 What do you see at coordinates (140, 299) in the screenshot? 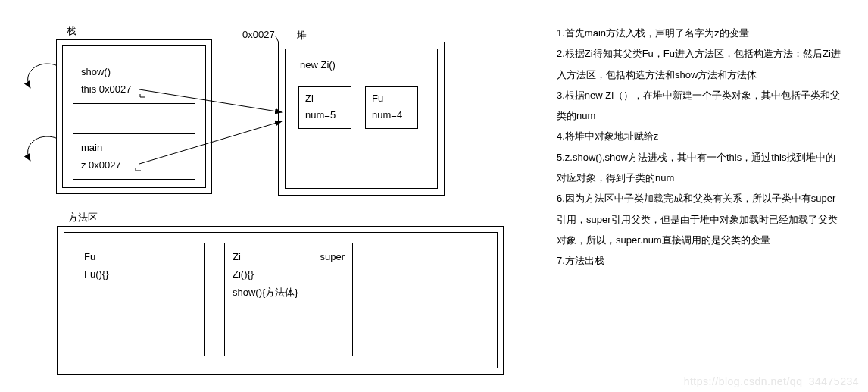
I see `method-area-fu: Fu Fu(){}` at bounding box center [140, 299].